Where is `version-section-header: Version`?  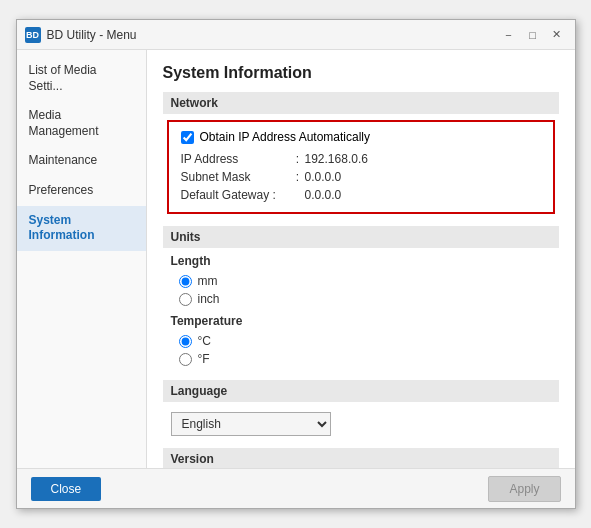
version-section-header: Version is located at coordinates (361, 458).